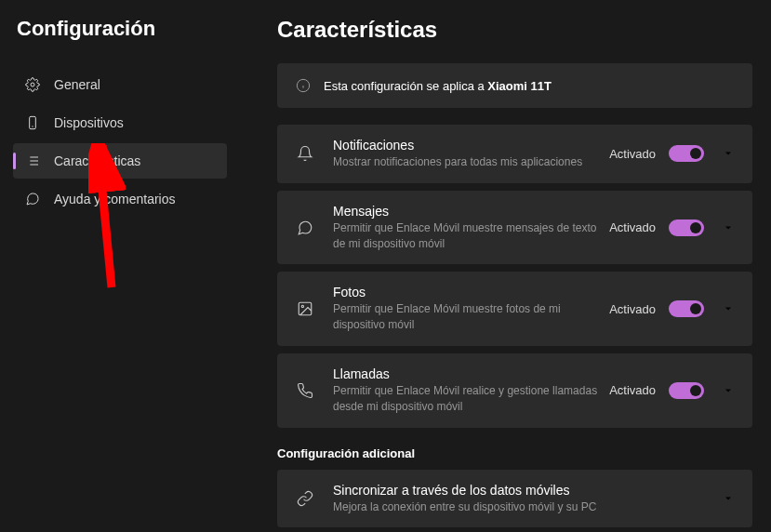 This screenshot has height=532, width=771. What do you see at coordinates (686, 153) in the screenshot?
I see `toggle-notifications` at bounding box center [686, 153].